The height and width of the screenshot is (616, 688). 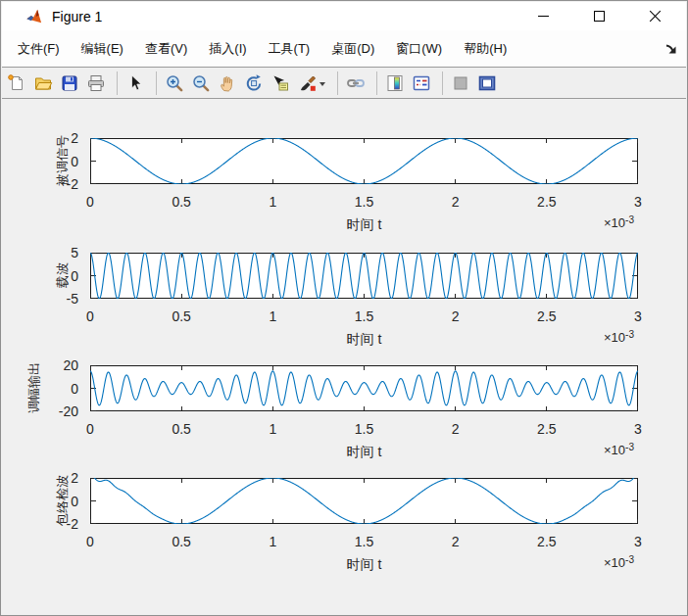 I want to click on save-figure-button, so click(x=70, y=83).